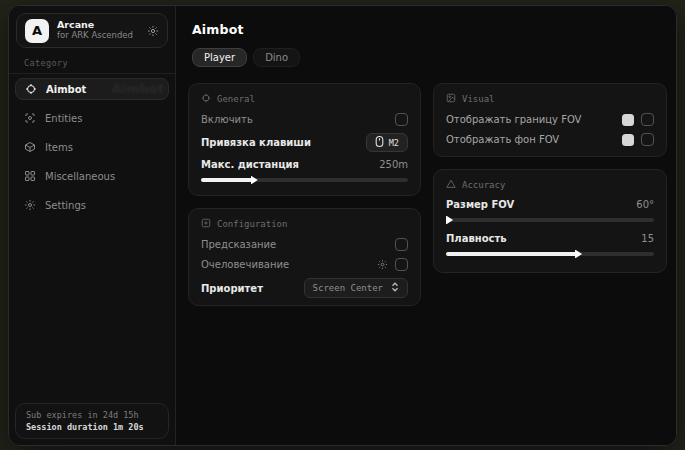 The image size is (685, 450). What do you see at coordinates (66, 90) in the screenshot?
I see `sidebar-item-label: Aimbot` at bounding box center [66, 90].